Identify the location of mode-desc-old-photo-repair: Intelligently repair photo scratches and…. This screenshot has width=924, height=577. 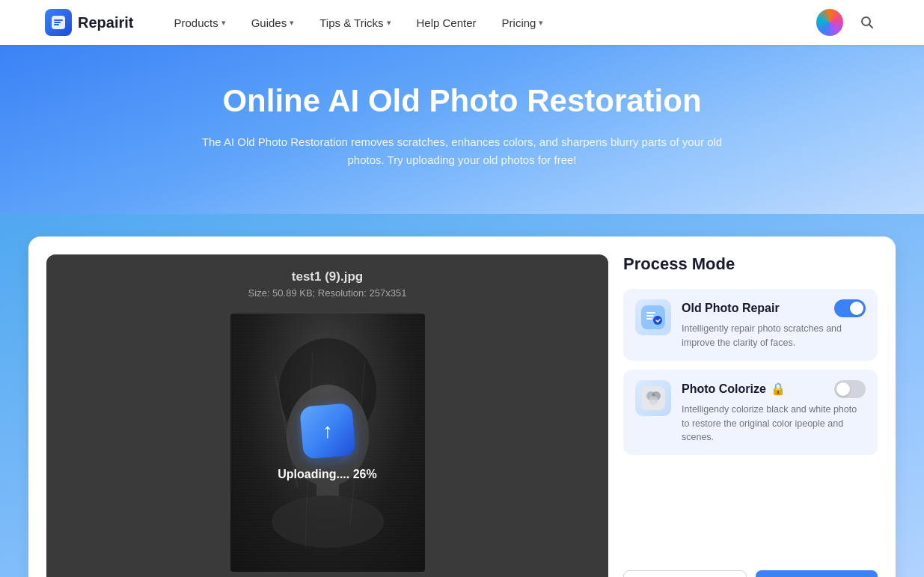
(774, 336).